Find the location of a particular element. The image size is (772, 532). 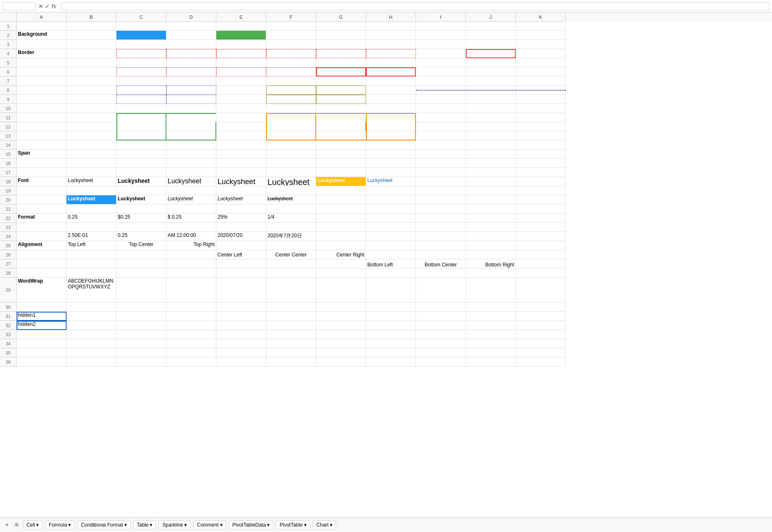

cell-c6 is located at coordinates (141, 72).